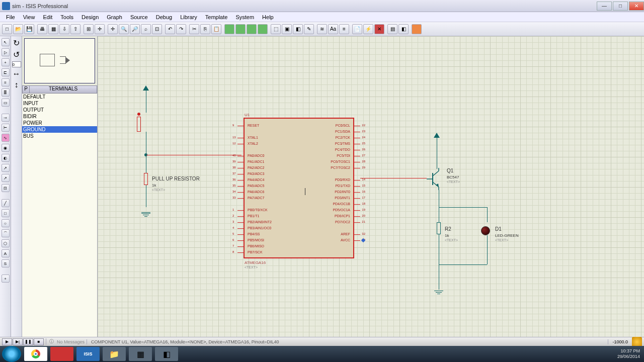 The image size is (644, 362). Describe the element at coordinates (17, 85) in the screenshot. I see `mirror-v-icon: ↕` at that location.